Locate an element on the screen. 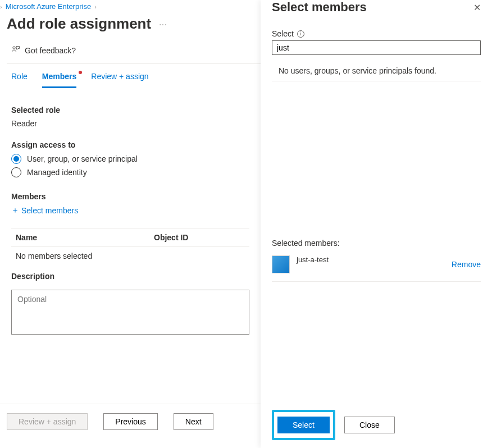 The height and width of the screenshot is (448, 492). radio-managed-identity: Managed identity is located at coordinates (130, 172).